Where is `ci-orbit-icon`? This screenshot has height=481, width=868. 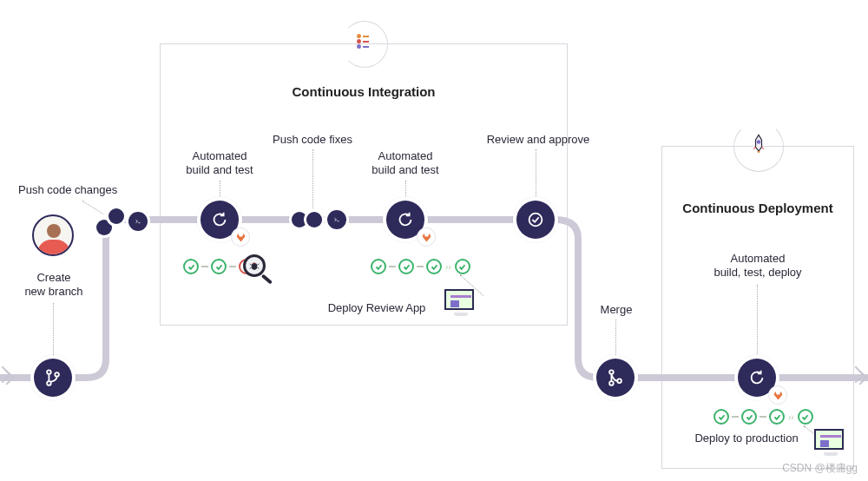
ci-orbit-icon is located at coordinates (365, 44).